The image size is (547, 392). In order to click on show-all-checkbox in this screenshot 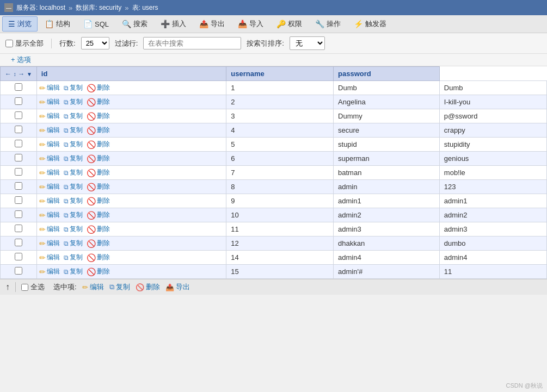, I will do `click(9, 43)`.